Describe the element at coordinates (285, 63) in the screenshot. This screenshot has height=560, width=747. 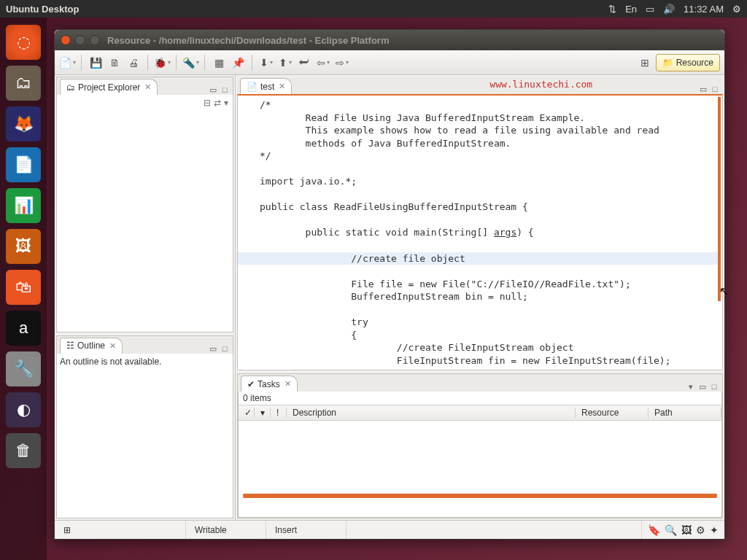
I see `prev-annotation-button: ⬆` at that location.